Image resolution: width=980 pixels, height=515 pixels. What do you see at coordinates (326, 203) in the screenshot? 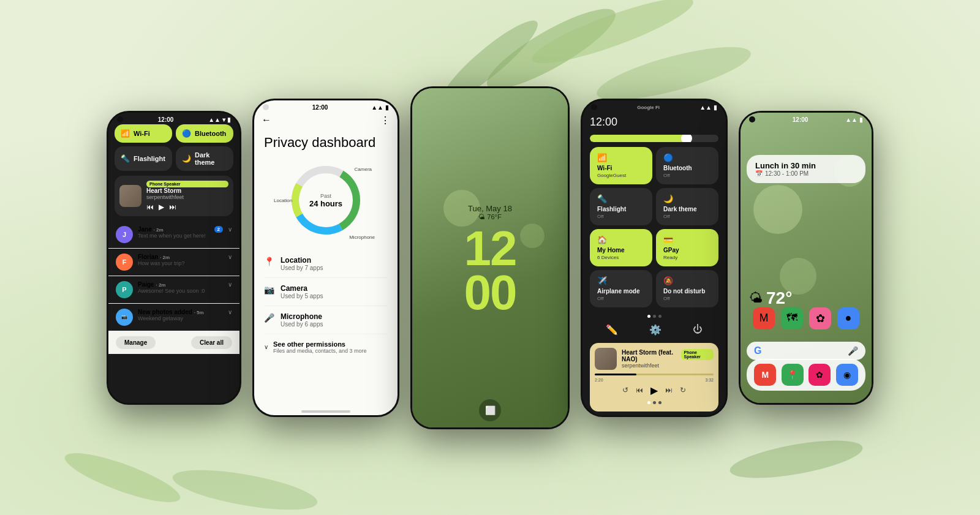
I see `donut-hours-label: 24 hours` at bounding box center [326, 203].